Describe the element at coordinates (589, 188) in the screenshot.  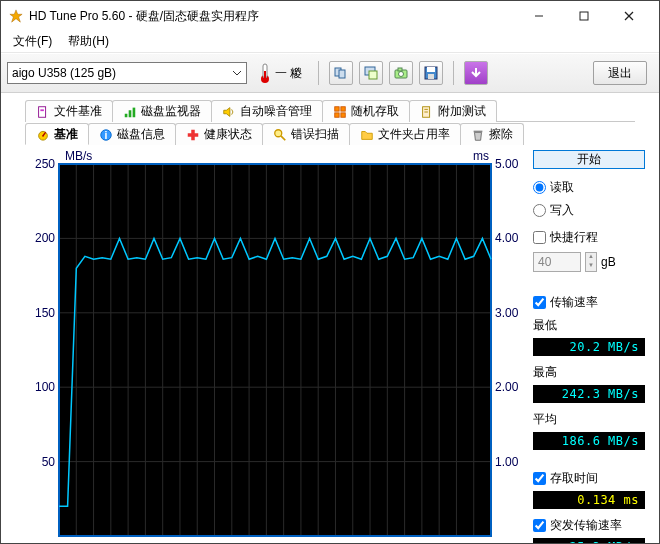
I see `mode-read-row: 读取` at that location.